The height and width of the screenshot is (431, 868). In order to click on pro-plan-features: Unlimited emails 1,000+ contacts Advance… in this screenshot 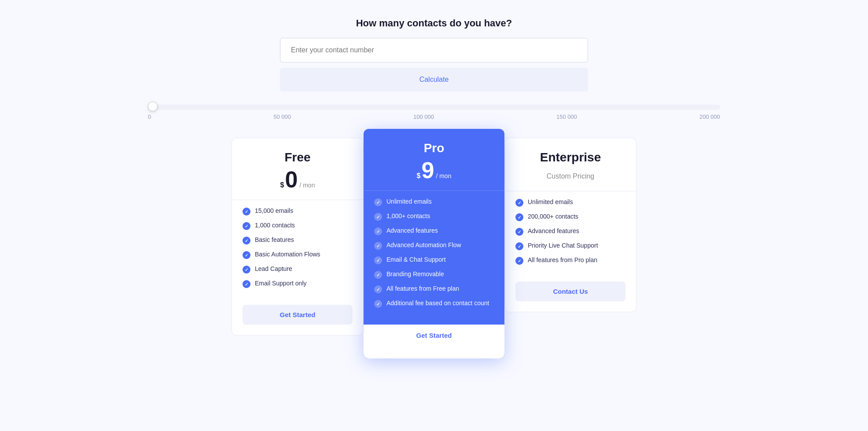, I will do `click(434, 258)`.